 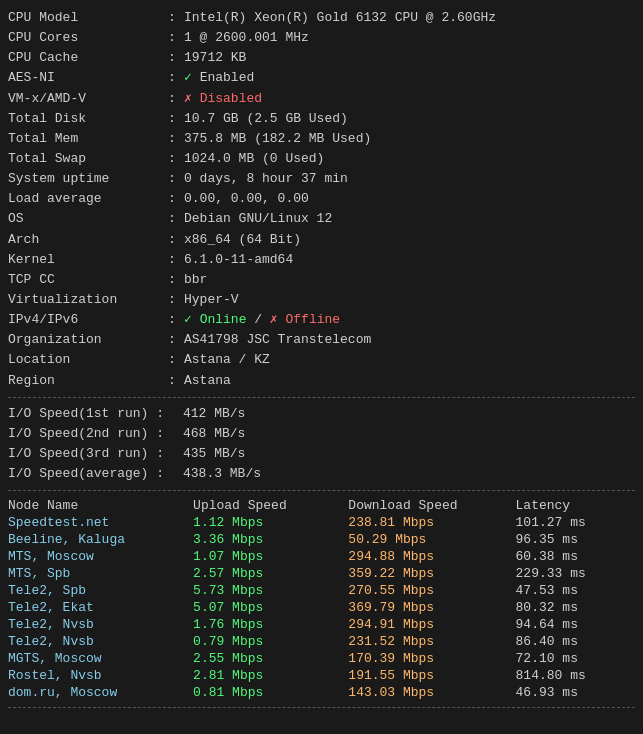 What do you see at coordinates (270, 624) in the screenshot?
I see `speed-upload: 1.76 Mbps` at bounding box center [270, 624].